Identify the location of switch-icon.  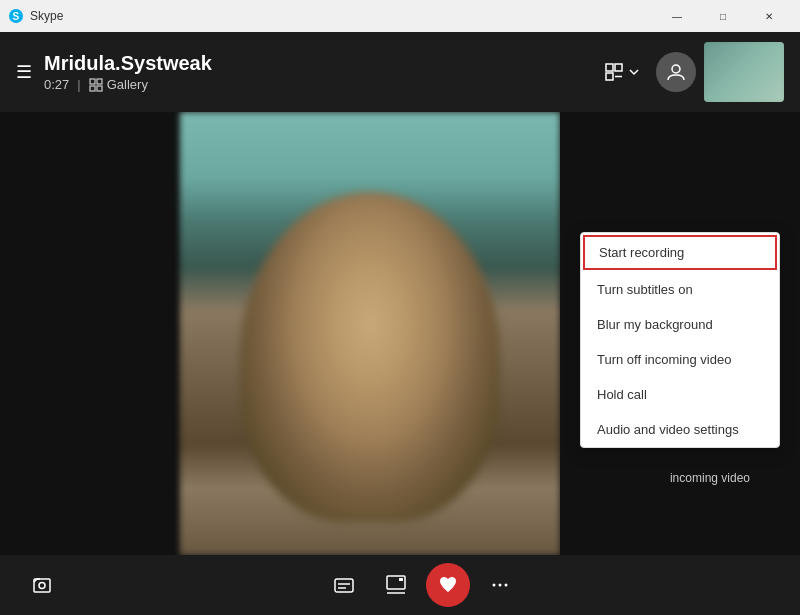
(396, 585).